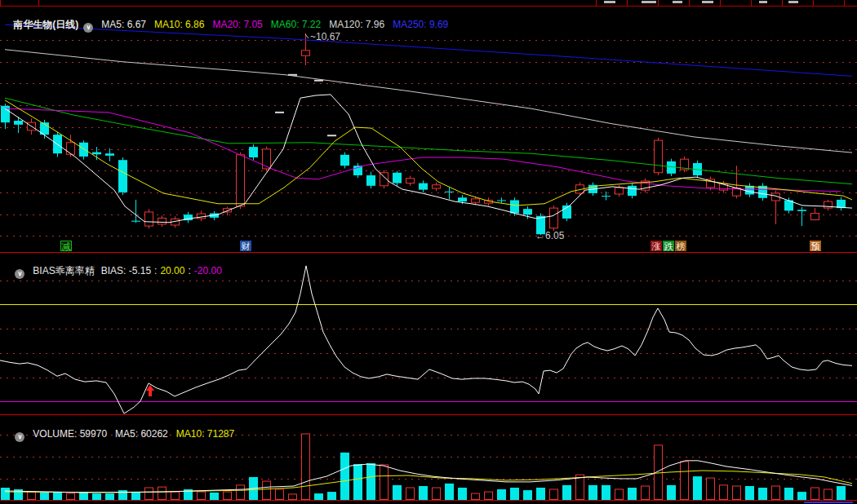  I want to click on chart-marker-涨: 涨, so click(656, 246).